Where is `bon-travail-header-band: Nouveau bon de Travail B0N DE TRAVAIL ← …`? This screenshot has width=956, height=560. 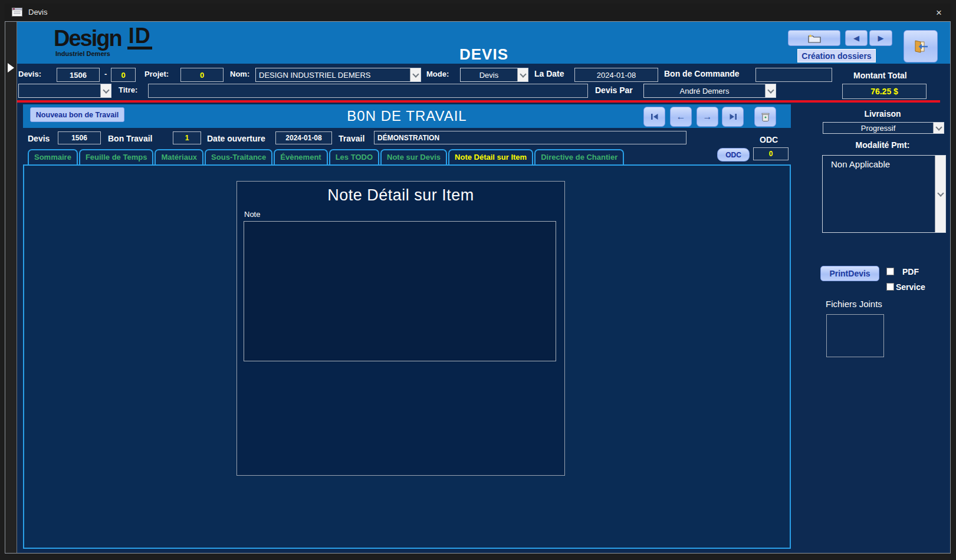 bon-travail-header-band: Nouveau bon de Travail B0N DE TRAVAIL ← … is located at coordinates (407, 116).